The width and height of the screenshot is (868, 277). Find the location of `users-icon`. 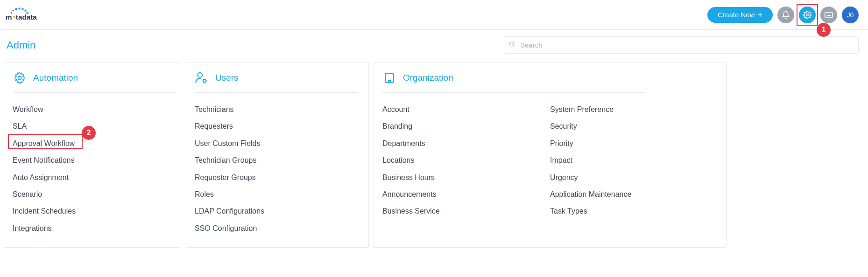

users-icon is located at coordinates (202, 78).